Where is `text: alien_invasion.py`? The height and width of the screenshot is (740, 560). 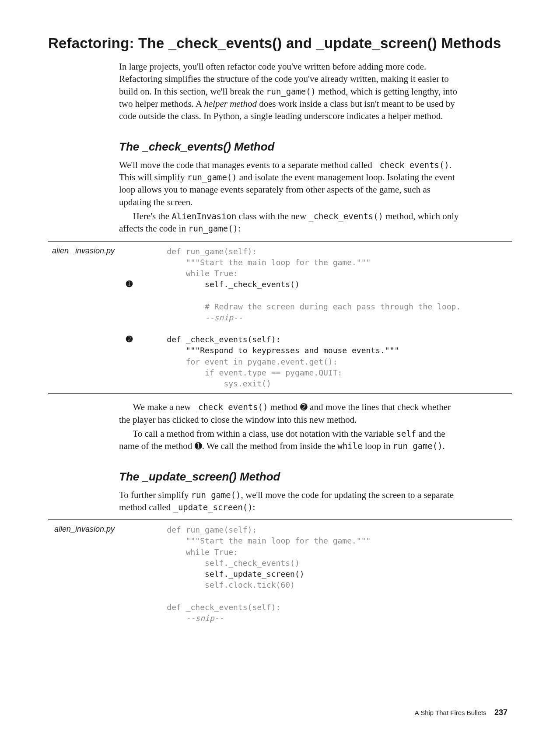
text: alien_invasion.py is located at coordinates (84, 529).